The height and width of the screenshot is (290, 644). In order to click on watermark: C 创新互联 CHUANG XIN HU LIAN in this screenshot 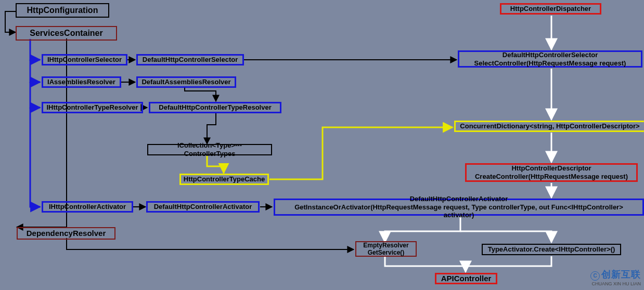, I will do `click(616, 279)`.